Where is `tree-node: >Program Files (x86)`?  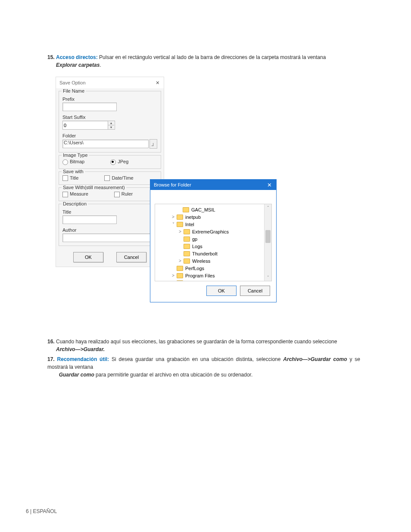 tree-node: >Program Files (x86) is located at coordinates (214, 280).